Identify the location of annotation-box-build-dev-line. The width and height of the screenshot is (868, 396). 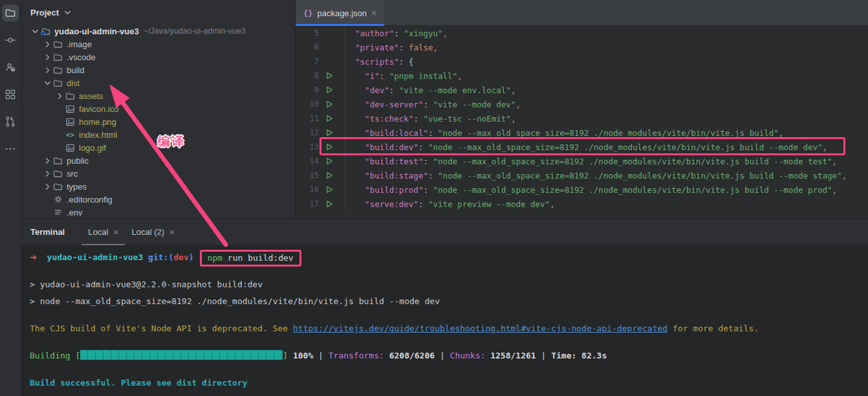
(582, 146).